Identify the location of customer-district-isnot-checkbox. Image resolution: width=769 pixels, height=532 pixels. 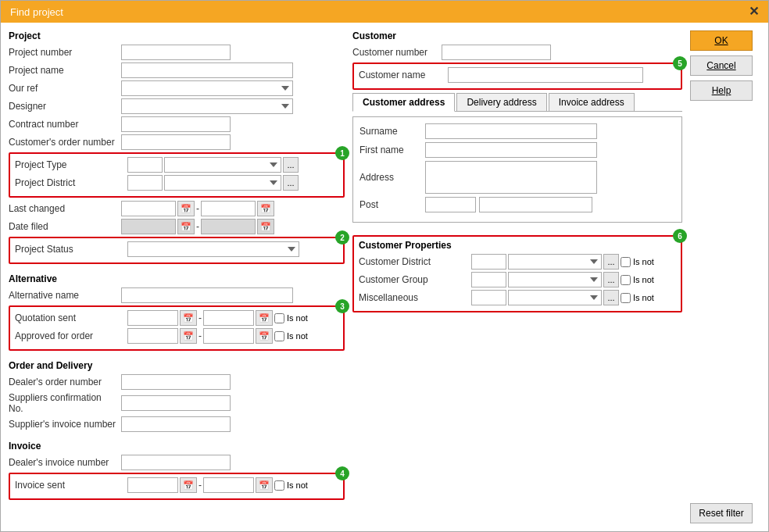
(625, 262).